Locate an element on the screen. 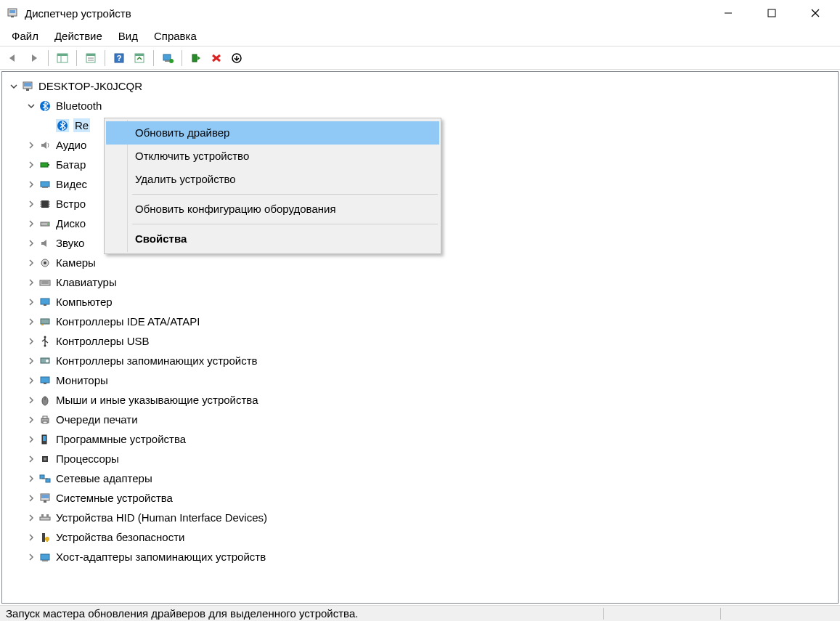 Image resolution: width=840 pixels, height=621 pixels. toolbar-scan-button is located at coordinates (139, 58).